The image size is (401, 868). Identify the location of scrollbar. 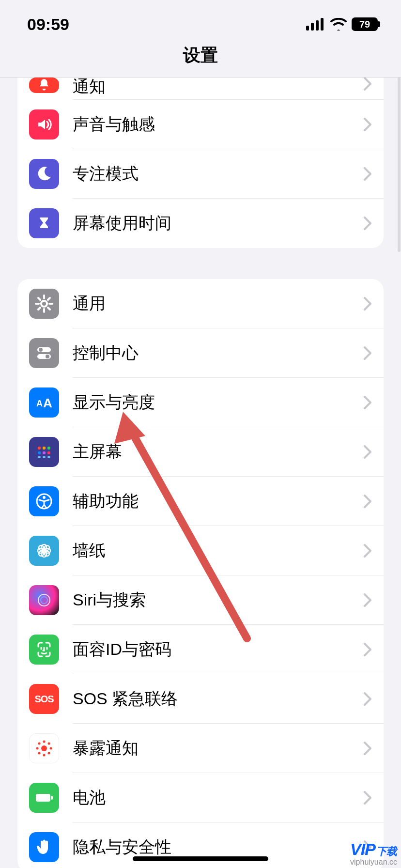
(399, 165).